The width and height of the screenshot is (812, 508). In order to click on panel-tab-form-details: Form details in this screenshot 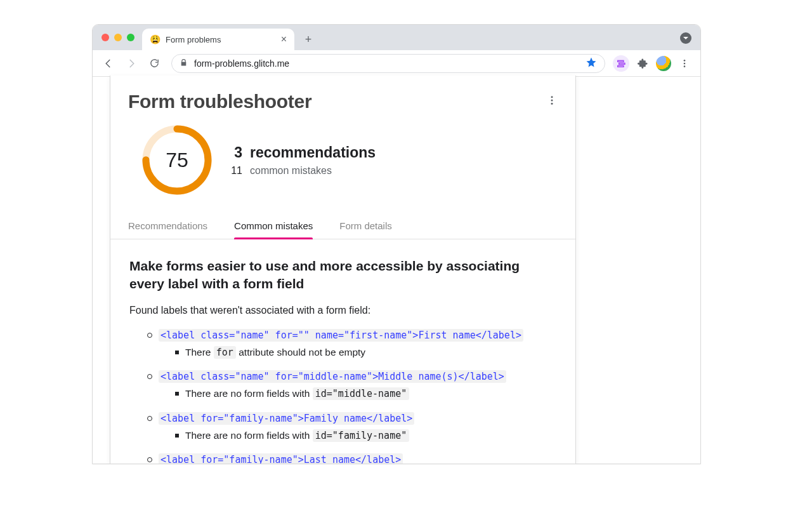, I will do `click(365, 226)`.